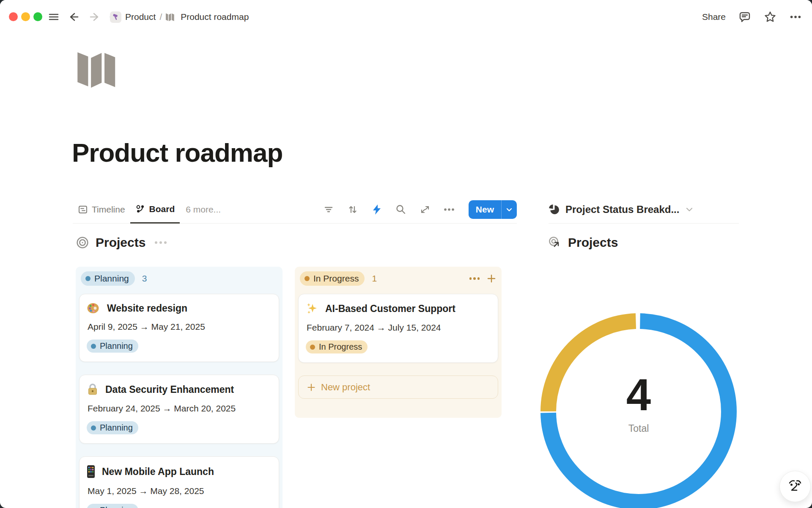 This screenshot has height=508, width=812. What do you see at coordinates (158, 472) in the screenshot?
I see `card-title: New Mobile App Launch` at bounding box center [158, 472].